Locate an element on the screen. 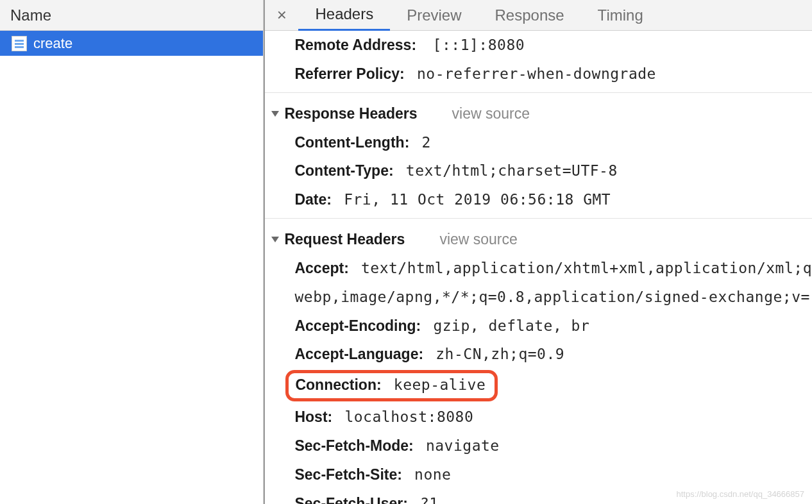  accept-language-key: Accept-Language: is located at coordinates (359, 354).